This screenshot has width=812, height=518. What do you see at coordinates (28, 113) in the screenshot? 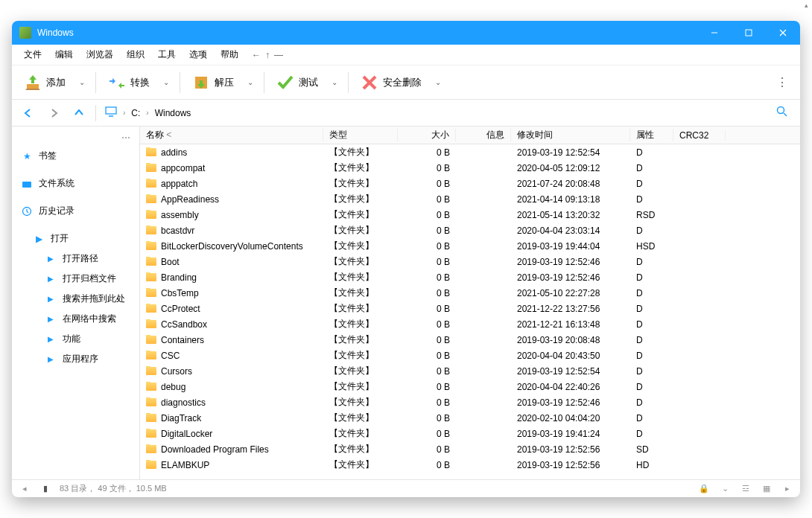
I see `nav-back` at bounding box center [28, 113].